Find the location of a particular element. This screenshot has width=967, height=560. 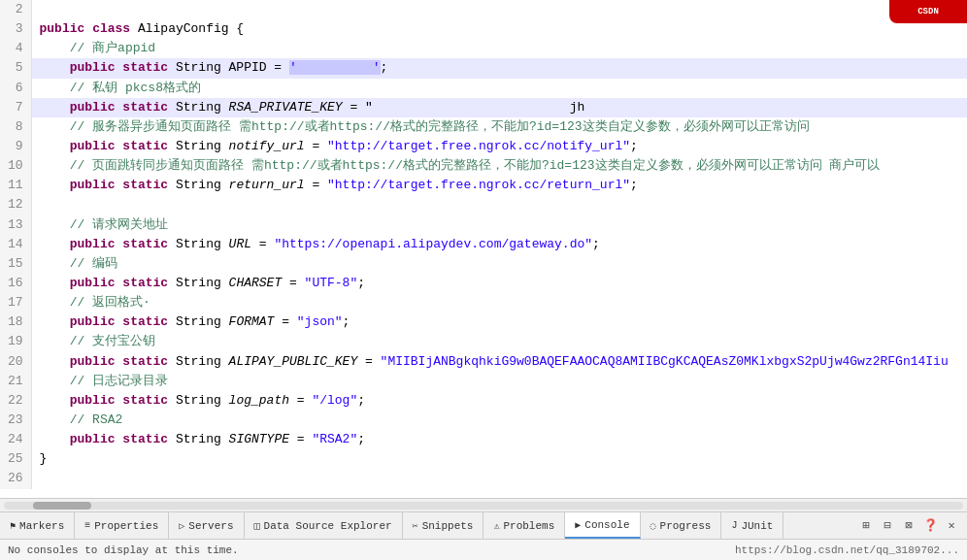

table-row: 14 public static String URL = "https://o… is located at coordinates (484, 245).